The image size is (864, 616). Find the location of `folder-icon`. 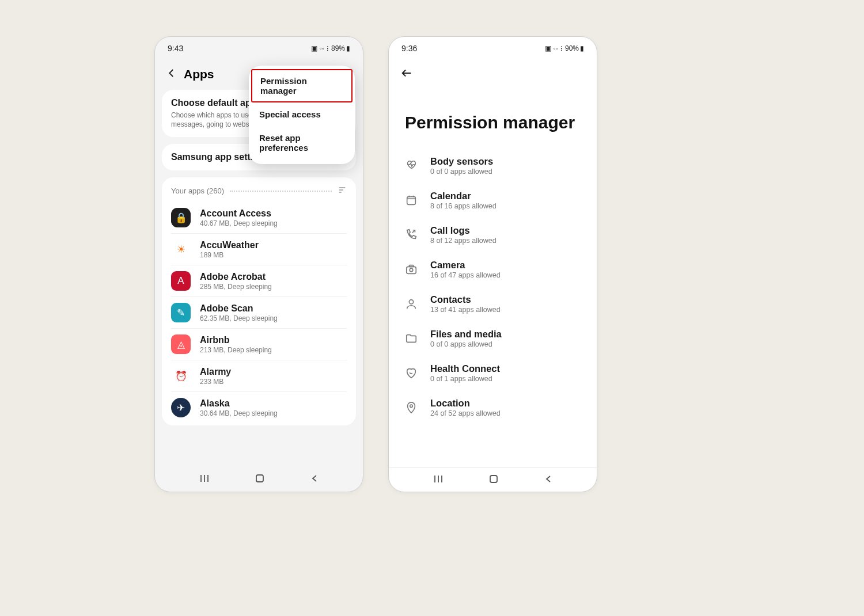

folder-icon is located at coordinates (411, 339).